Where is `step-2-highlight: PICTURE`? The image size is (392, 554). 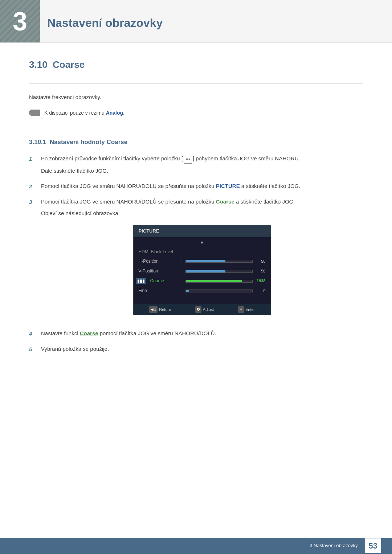 step-2-highlight: PICTURE is located at coordinates (228, 186).